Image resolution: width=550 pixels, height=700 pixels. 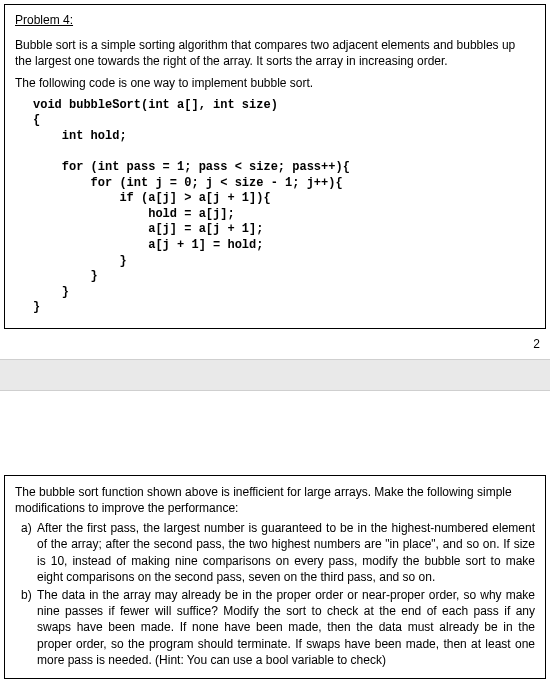 What do you see at coordinates (275, 628) in the screenshot?
I see `list-item-b: b) The data in the array may already be …` at bounding box center [275, 628].